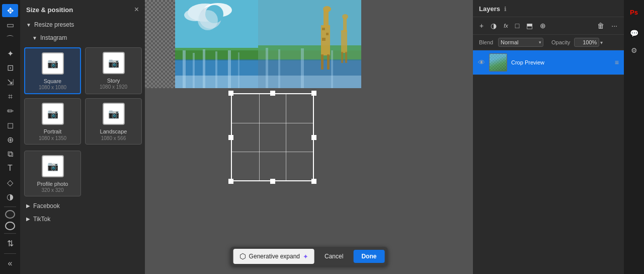  Describe the element at coordinates (10, 25) in the screenshot. I see `select-rect-tool: ▭` at that location.